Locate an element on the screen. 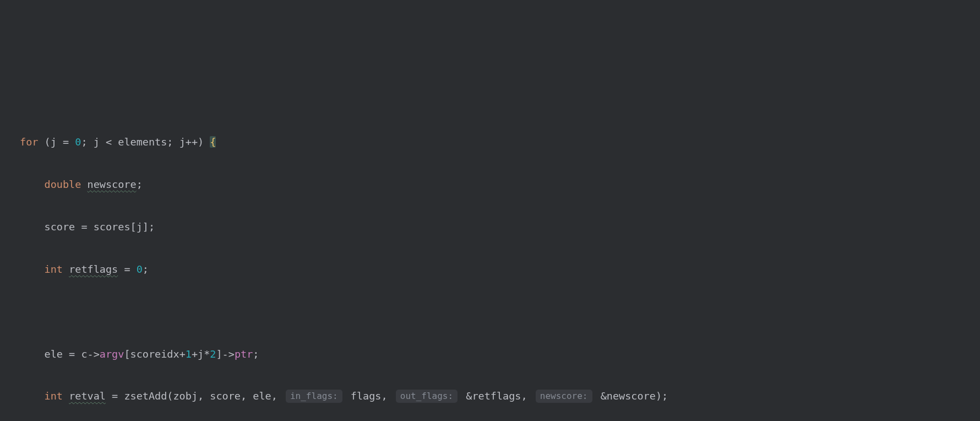  code-line: for (j = 0; j < elements; j++) { is located at coordinates (490, 142).